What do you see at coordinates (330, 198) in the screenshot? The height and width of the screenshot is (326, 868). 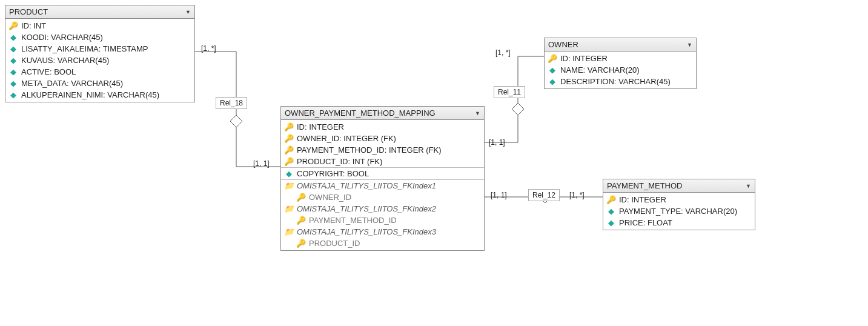 I see `index-col: OWNER_ID` at bounding box center [330, 198].